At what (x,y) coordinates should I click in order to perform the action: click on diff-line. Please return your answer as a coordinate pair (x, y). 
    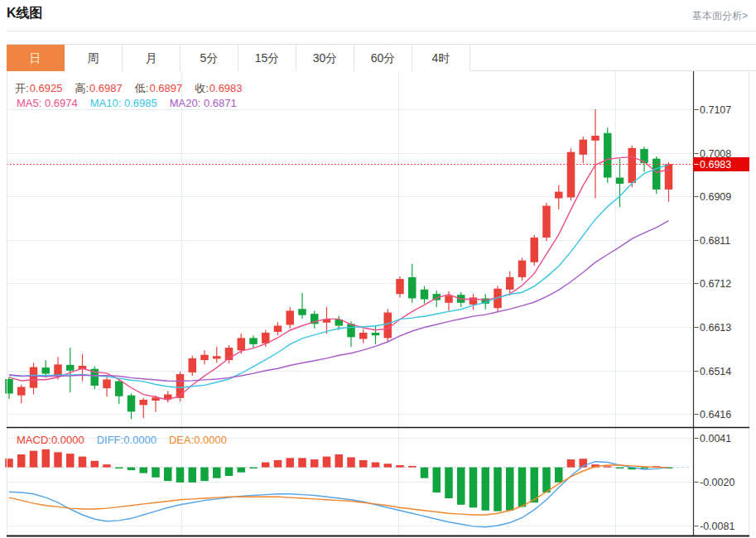
    Looking at the image, I should click on (339, 495).